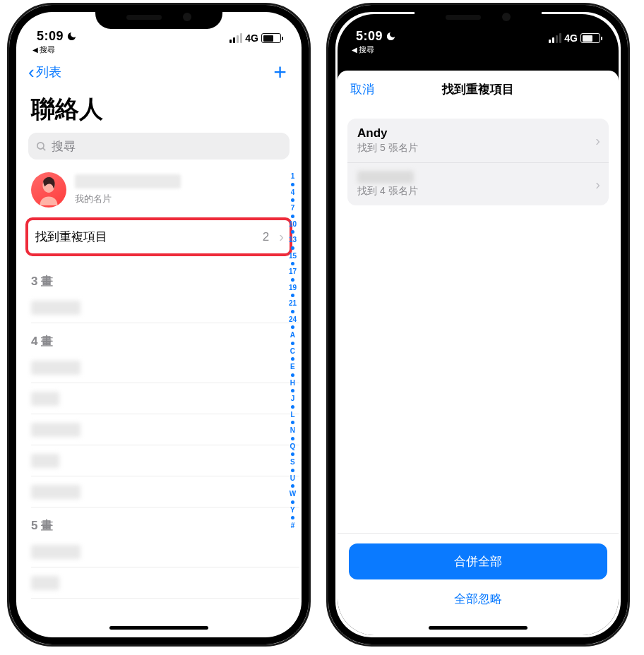 The height and width of the screenshot is (655, 644). Describe the element at coordinates (388, 133) in the screenshot. I see `duplicate-name: Andy` at that location.